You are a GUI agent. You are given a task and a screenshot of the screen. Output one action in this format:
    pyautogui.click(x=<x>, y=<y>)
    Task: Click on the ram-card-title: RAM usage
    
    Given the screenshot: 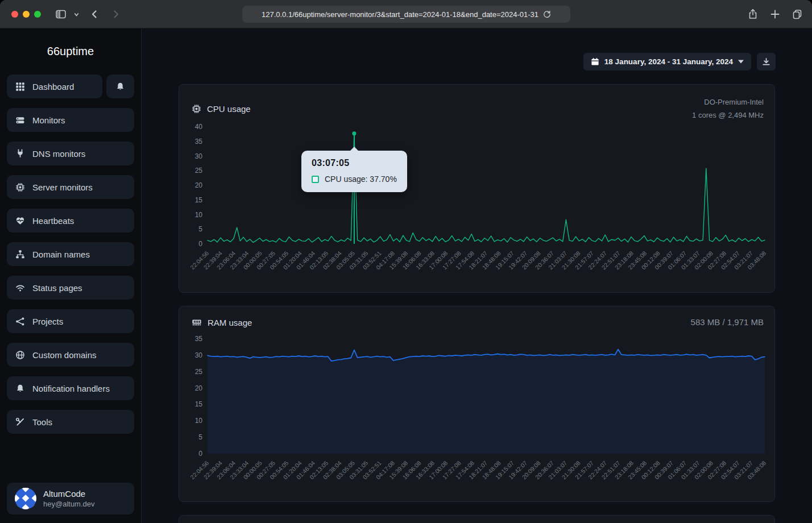 What is the action you would take?
    pyautogui.click(x=230, y=323)
    